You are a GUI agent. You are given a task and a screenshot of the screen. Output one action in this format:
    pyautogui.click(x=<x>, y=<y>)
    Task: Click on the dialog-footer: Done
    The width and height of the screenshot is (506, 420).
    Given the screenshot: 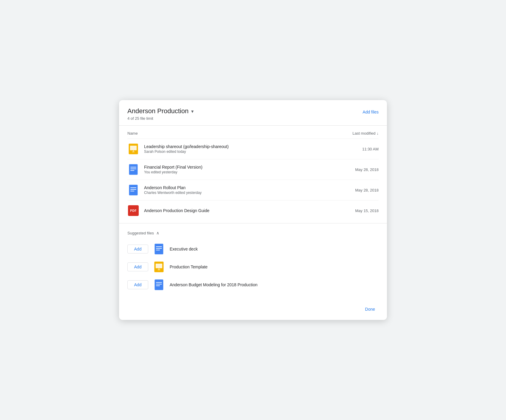 What is the action you would take?
    pyautogui.click(x=253, y=310)
    